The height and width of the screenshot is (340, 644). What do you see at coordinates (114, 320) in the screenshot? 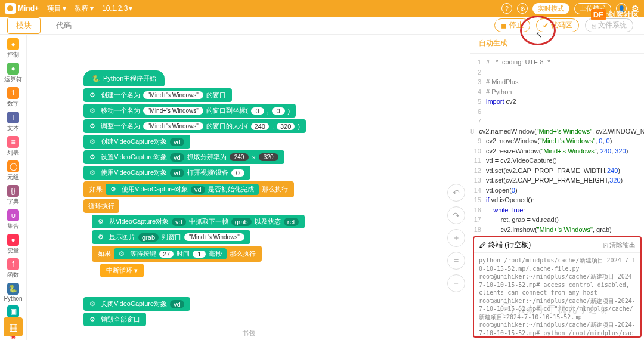
I see `blk-destroy-windows: 销毁全部窗口` at bounding box center [114, 320].